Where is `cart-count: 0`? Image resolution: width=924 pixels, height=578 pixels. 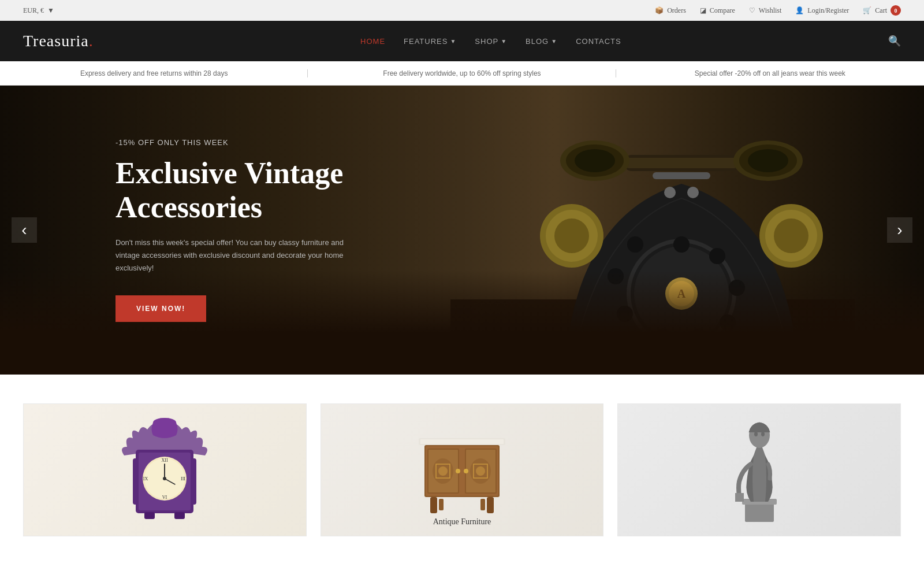
cart-count: 0 is located at coordinates (896, 10).